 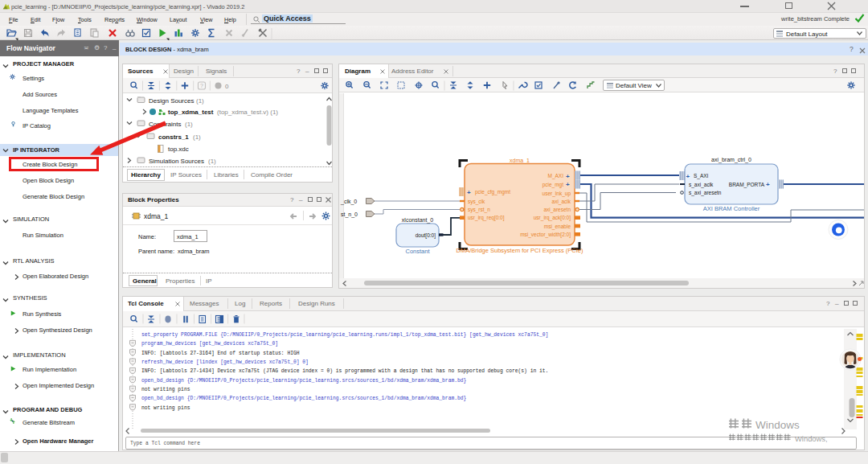 What do you see at coordinates (520, 251) in the screenshot?
I see `svg-text:DMA/Bridge Subsystem for PCI E: DMA/Bridge Subsystem for PCI Express (PC…` at bounding box center [520, 251].